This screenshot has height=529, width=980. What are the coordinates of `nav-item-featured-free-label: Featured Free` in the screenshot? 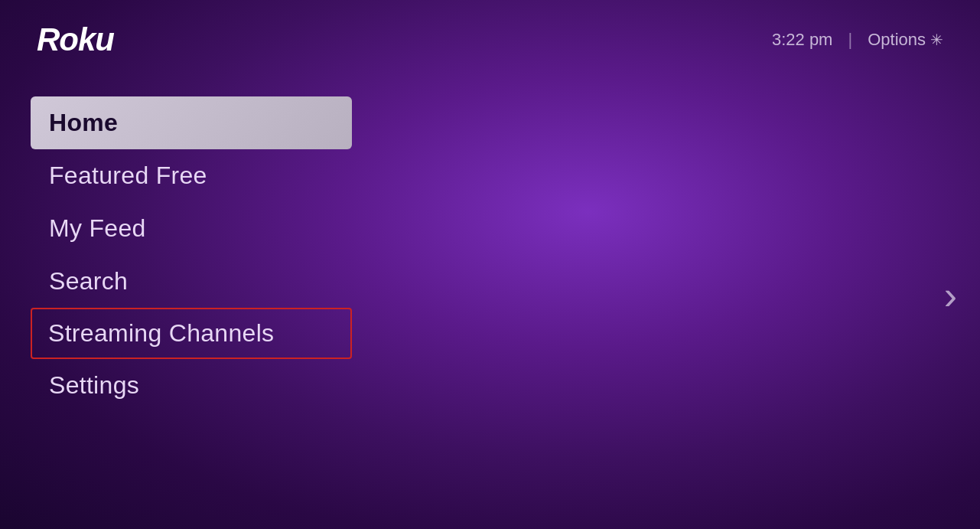 It's located at (129, 175).